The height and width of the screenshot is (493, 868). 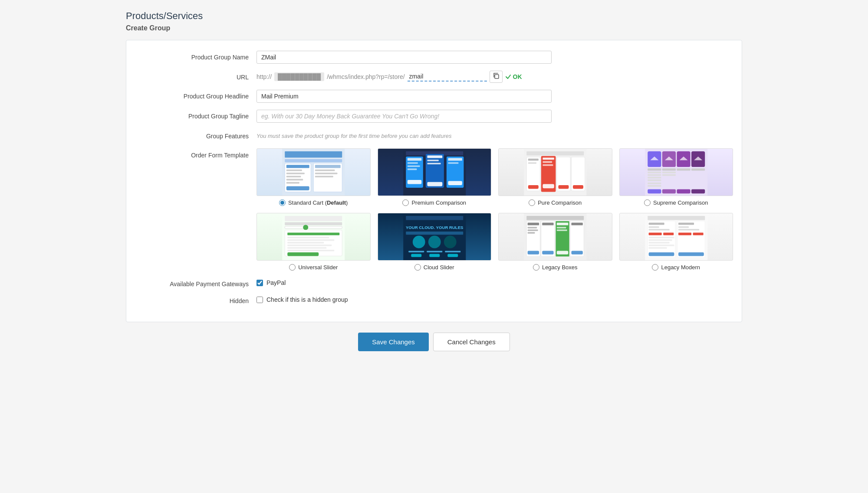 What do you see at coordinates (532, 203) in the screenshot?
I see `template-radio-pure` at bounding box center [532, 203].